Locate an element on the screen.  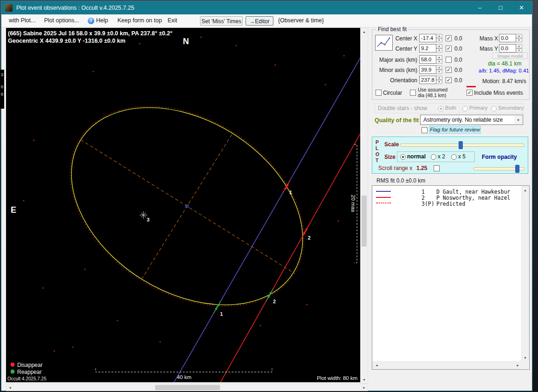
orientation-spin-buttons is located at coordinates (439, 80).